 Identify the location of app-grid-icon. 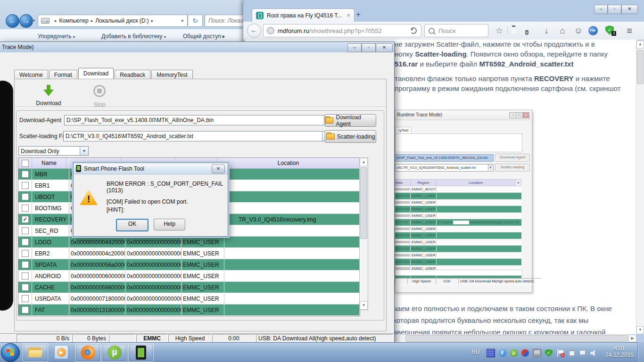
(491, 353).